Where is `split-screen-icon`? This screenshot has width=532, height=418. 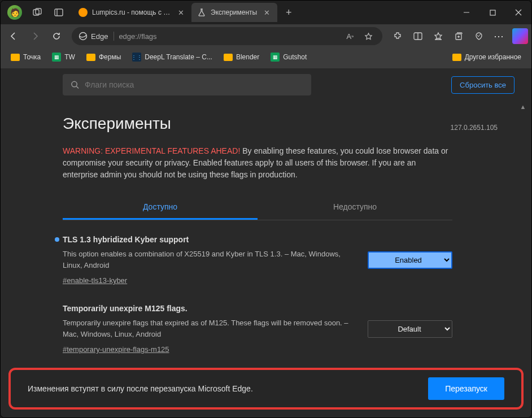 split-screen-icon is located at coordinates (418, 36).